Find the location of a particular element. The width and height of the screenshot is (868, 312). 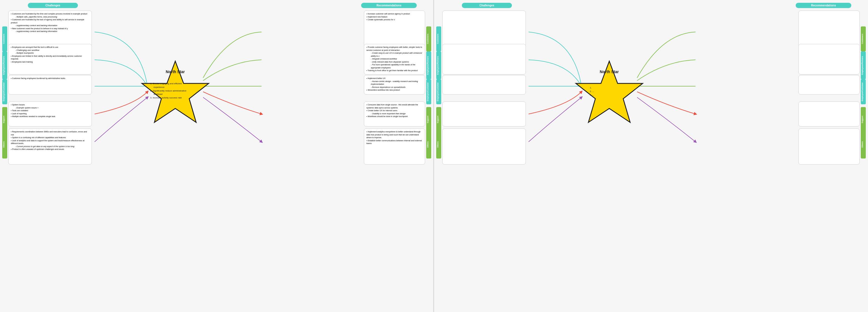

rec-employees-right is located at coordinates (829, 59).